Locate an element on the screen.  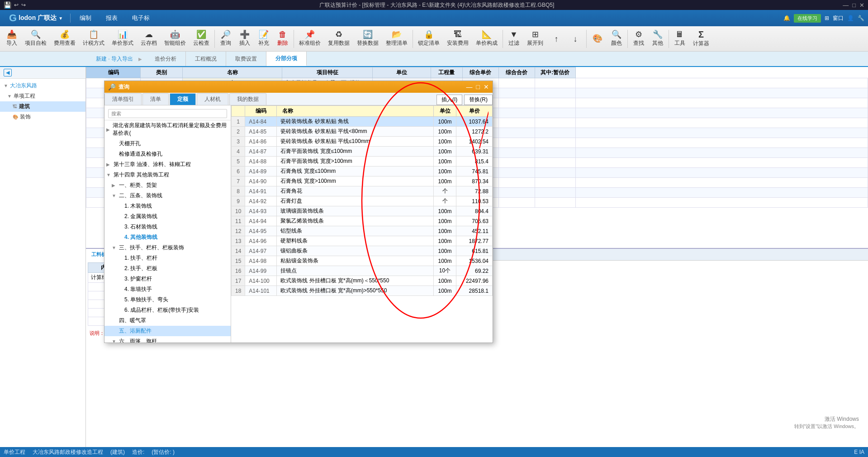
settings-icon: 🔧 is located at coordinates (861, 18).